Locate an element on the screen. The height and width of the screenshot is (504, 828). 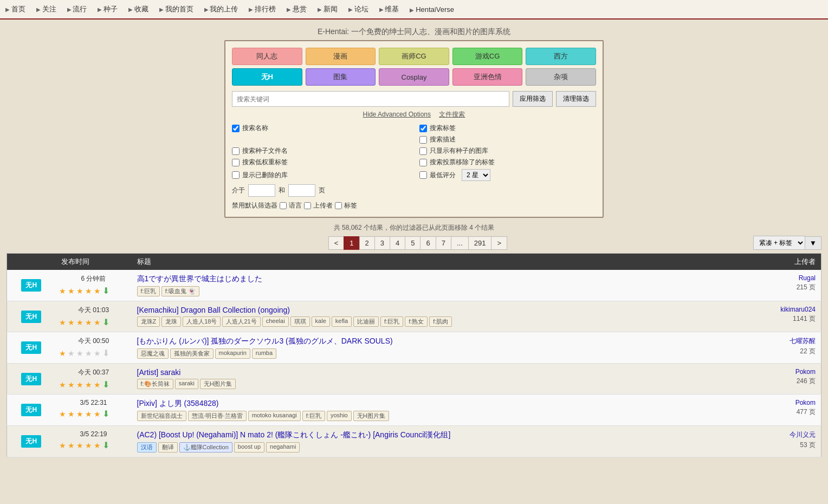
uploader-link: 七曜苏醒 is located at coordinates (803, 341).